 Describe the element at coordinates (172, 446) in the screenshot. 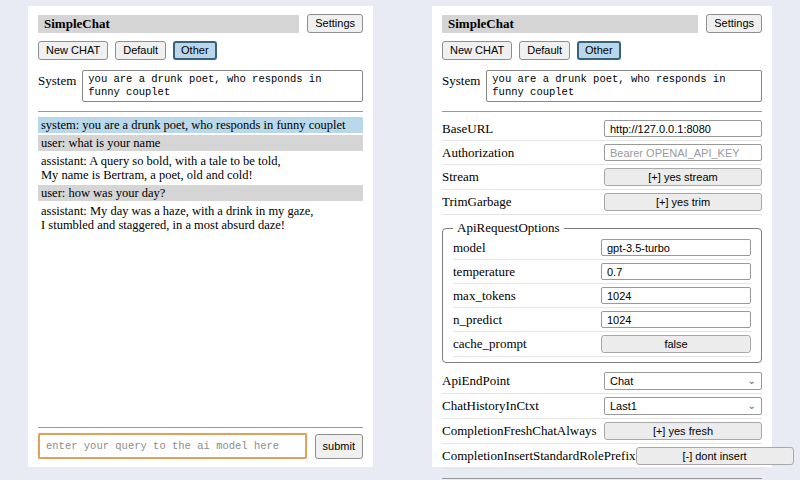

I see `query-input` at that location.